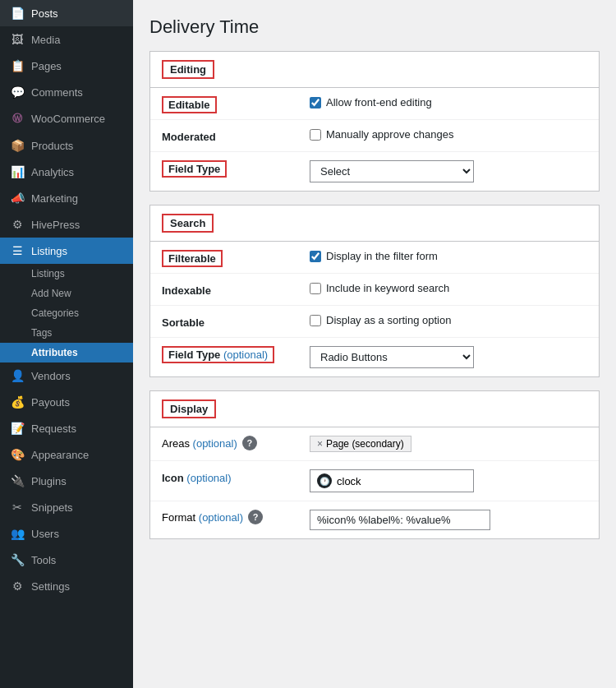  I want to click on icon-field-label: Icon (optional), so click(236, 477).